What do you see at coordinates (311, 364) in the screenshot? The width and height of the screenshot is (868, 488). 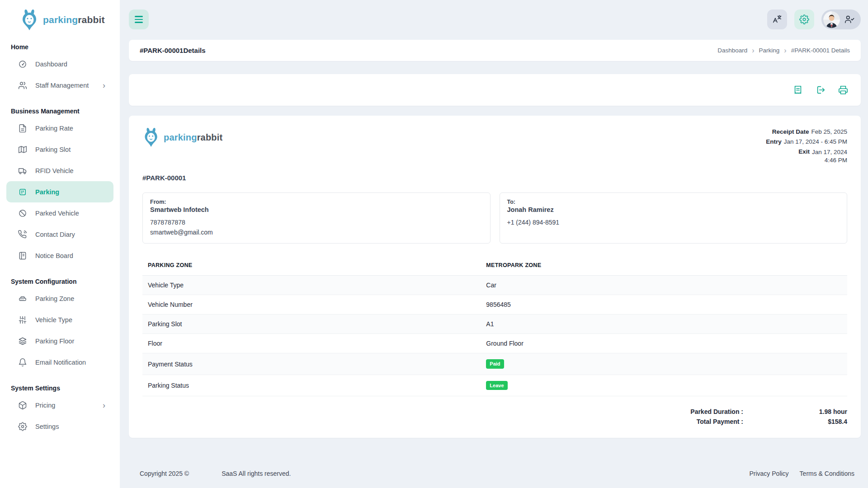 I see `row-label: Payment Status` at bounding box center [311, 364].